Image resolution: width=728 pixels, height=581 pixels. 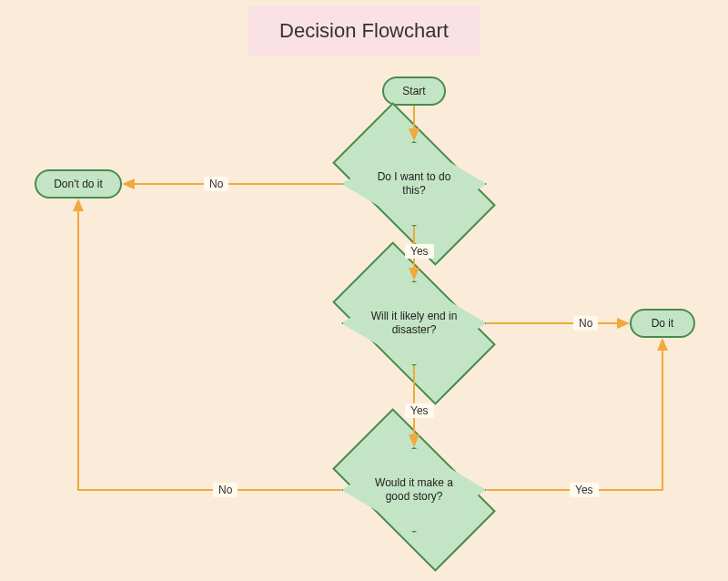 What do you see at coordinates (414, 91) in the screenshot?
I see `node-start: Start` at bounding box center [414, 91].